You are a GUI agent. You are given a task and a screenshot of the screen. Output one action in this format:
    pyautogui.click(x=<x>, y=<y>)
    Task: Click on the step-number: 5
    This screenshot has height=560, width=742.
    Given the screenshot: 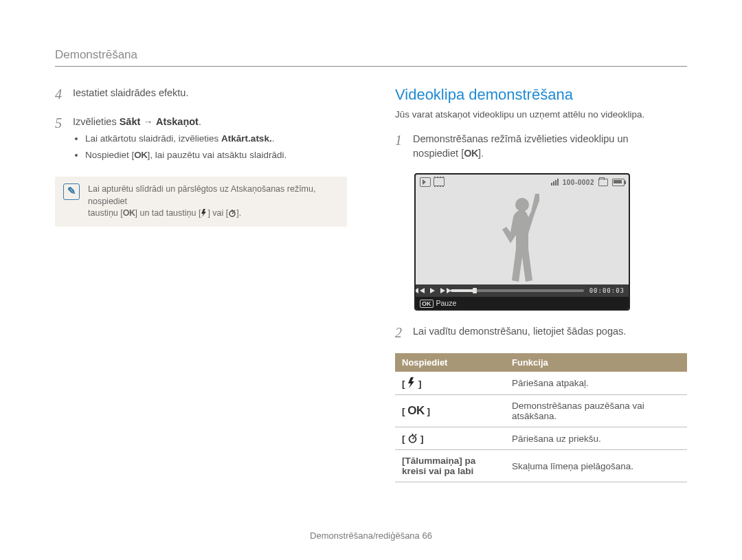 What is the action you would take?
    pyautogui.click(x=64, y=123)
    